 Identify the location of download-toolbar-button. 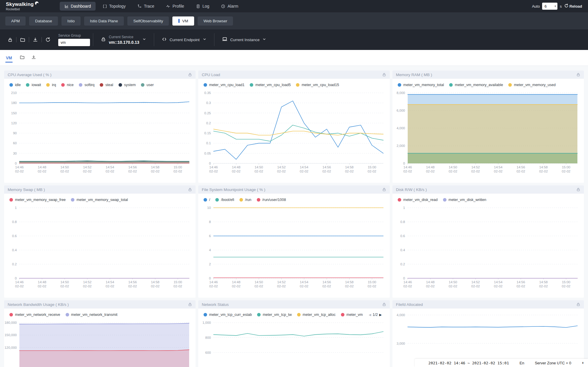
(35, 40).